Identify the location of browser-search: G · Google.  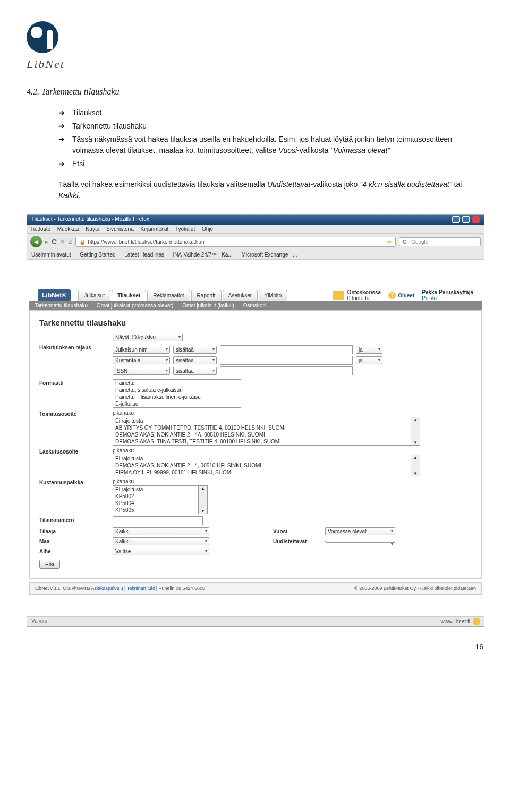
(440, 242).